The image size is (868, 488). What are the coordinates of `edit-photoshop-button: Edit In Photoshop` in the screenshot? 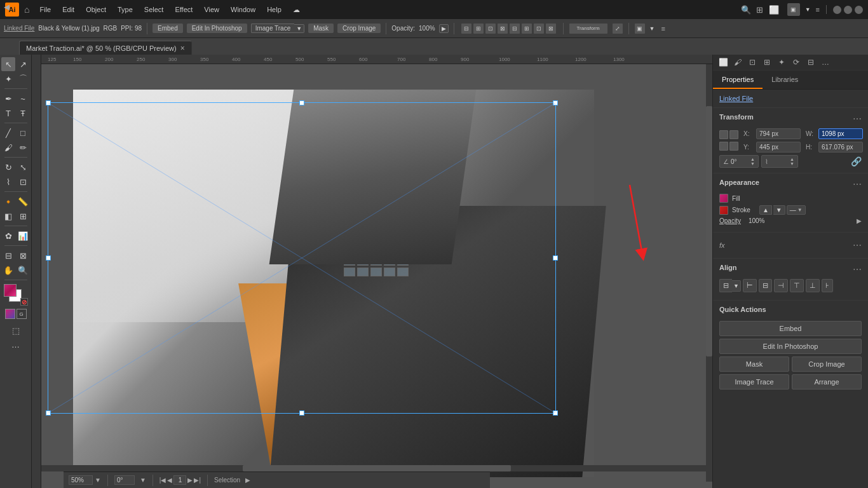 It's located at (217, 28).